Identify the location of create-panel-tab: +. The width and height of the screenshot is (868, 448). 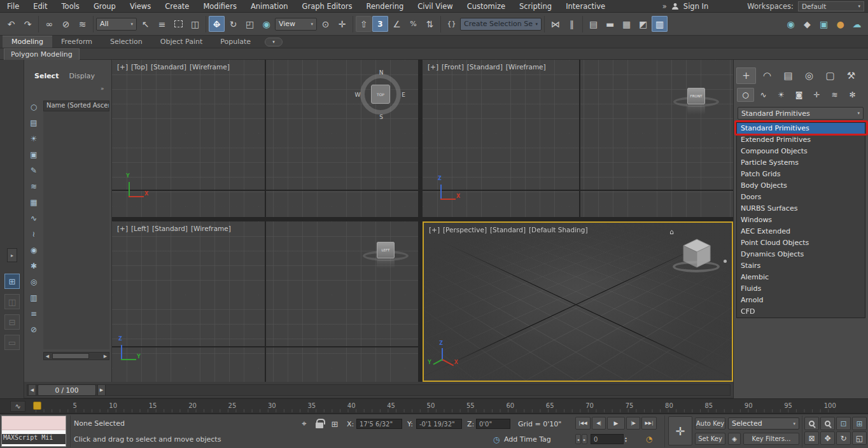
(746, 76).